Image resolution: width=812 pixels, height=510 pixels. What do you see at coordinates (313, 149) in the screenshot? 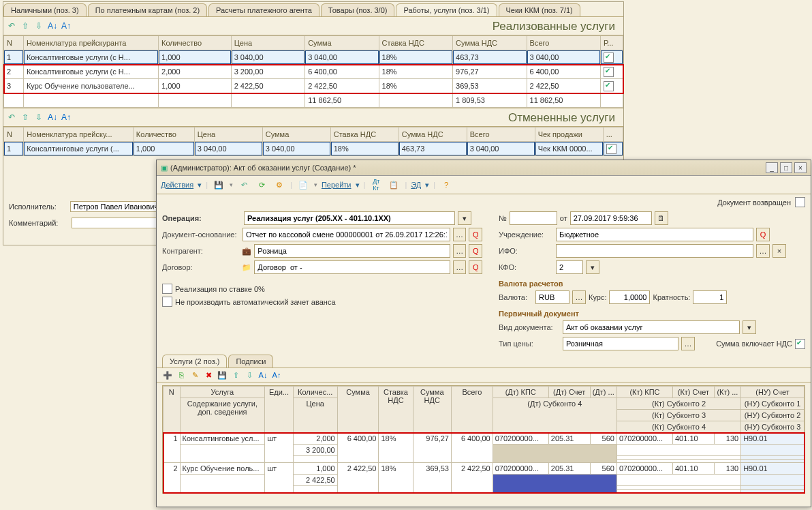
I see `table-row: 1 Консалтинговые услуги (... 1,000 3 040…` at bounding box center [313, 149].